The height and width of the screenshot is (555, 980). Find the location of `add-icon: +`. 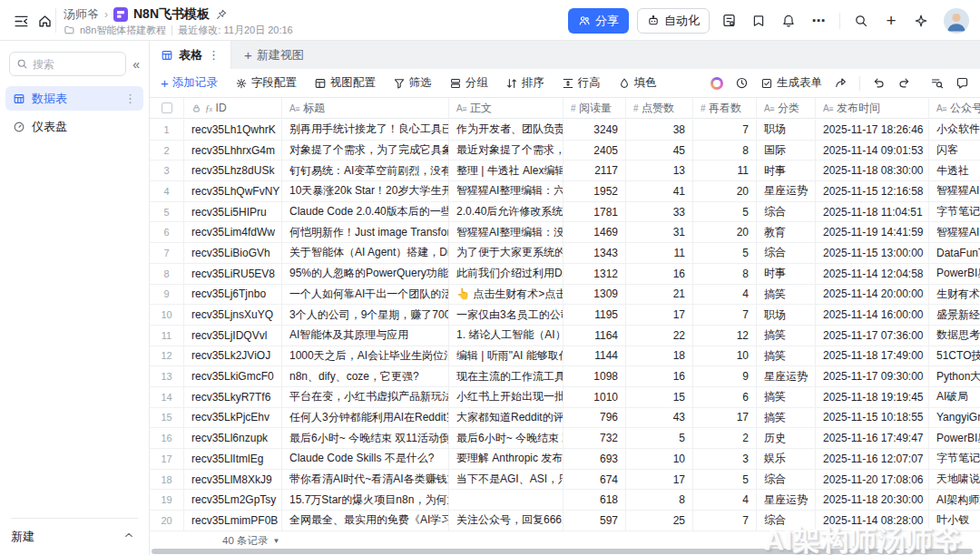

add-icon: + is located at coordinates (891, 21).